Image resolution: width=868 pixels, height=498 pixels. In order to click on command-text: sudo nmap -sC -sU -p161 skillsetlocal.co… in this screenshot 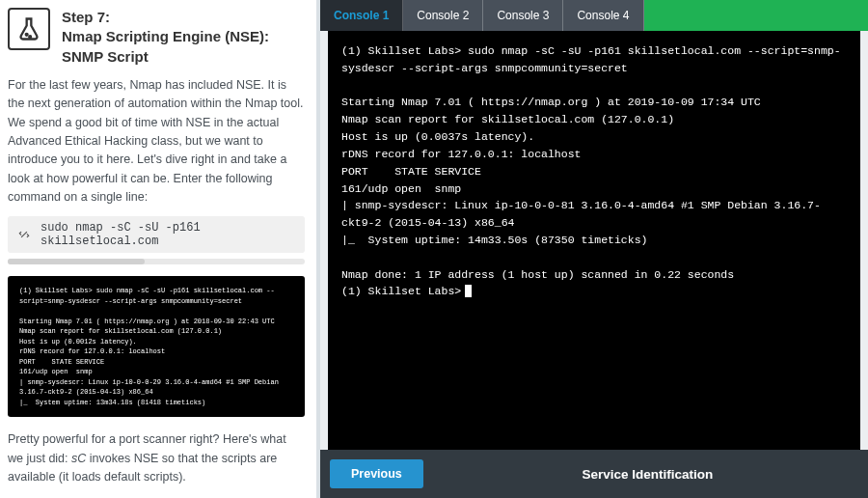, I will do `click(169, 235)`.